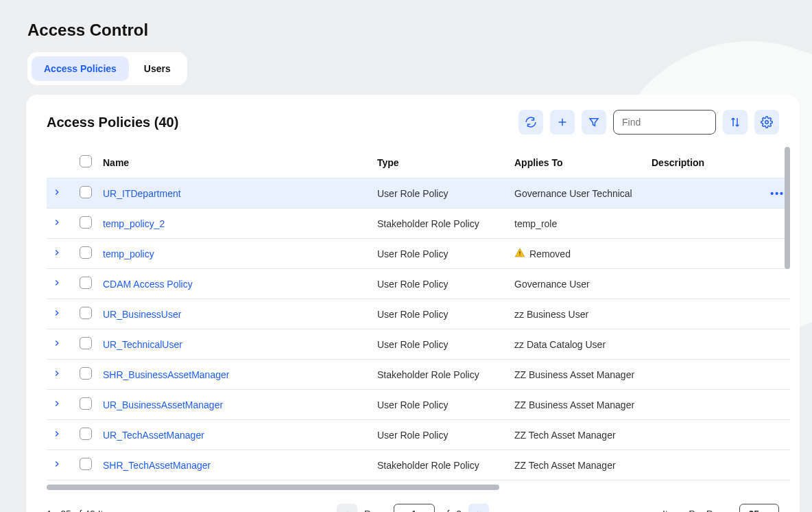 This screenshot has width=812, height=512. I want to click on vertical-scrollbar, so click(787, 208).